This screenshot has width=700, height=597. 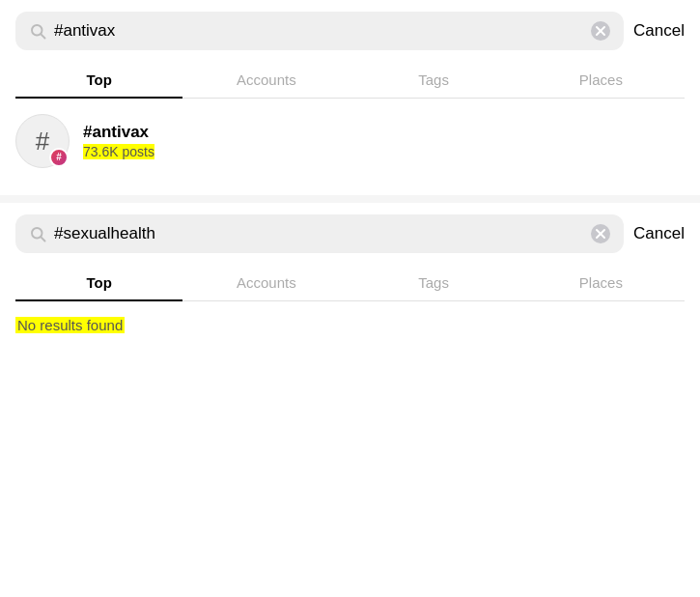 I want to click on section-divider, so click(x=350, y=199).